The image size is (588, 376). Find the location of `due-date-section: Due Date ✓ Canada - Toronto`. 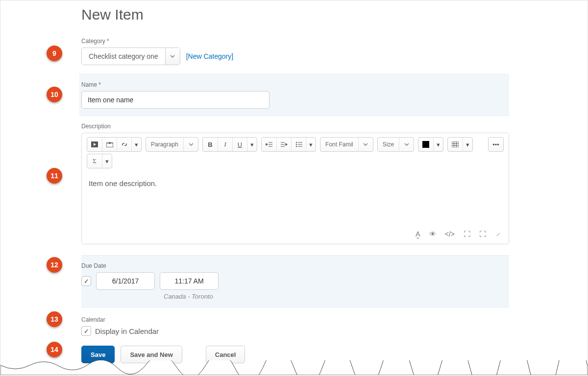

due-date-section: Due Date ✓ Canada - Toronto is located at coordinates (295, 281).